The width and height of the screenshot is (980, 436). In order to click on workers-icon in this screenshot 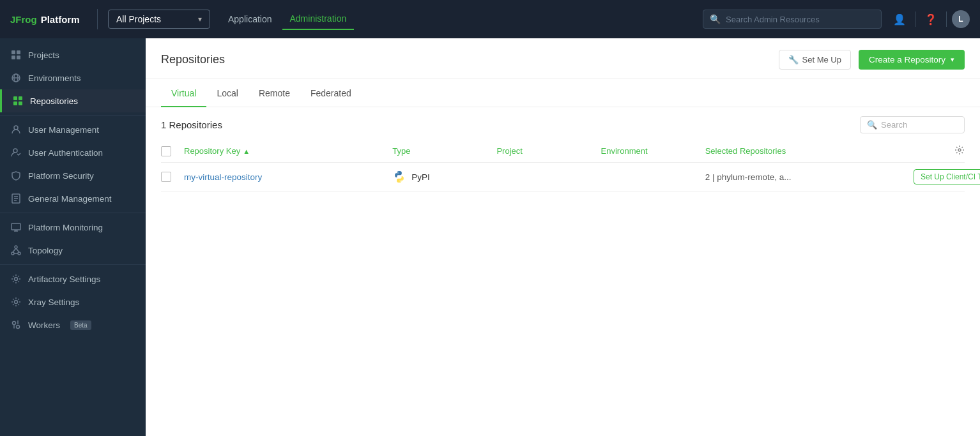, I will do `click(16, 325)`.